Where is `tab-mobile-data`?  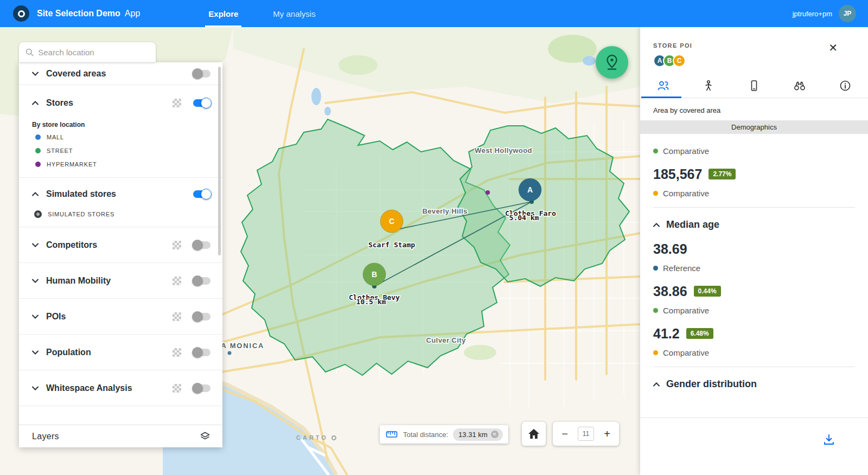
tab-mobile-data is located at coordinates (754, 86).